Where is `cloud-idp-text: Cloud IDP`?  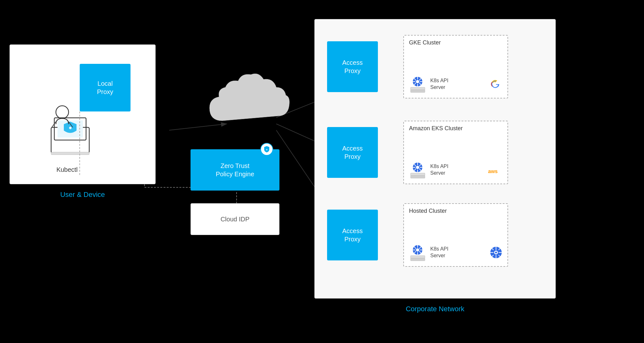 cloud-idp-text: Cloud IDP is located at coordinates (235, 219).